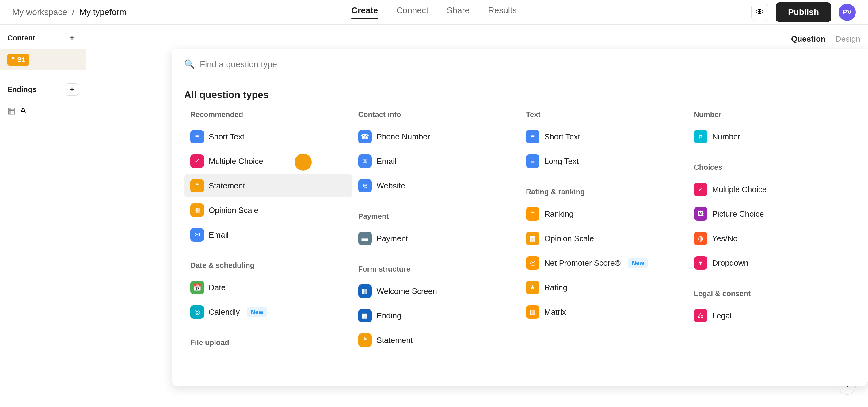 The width and height of the screenshot is (868, 407). What do you see at coordinates (268, 186) in the screenshot?
I see `q-statement-recommended: ❝ Statement` at bounding box center [268, 186].